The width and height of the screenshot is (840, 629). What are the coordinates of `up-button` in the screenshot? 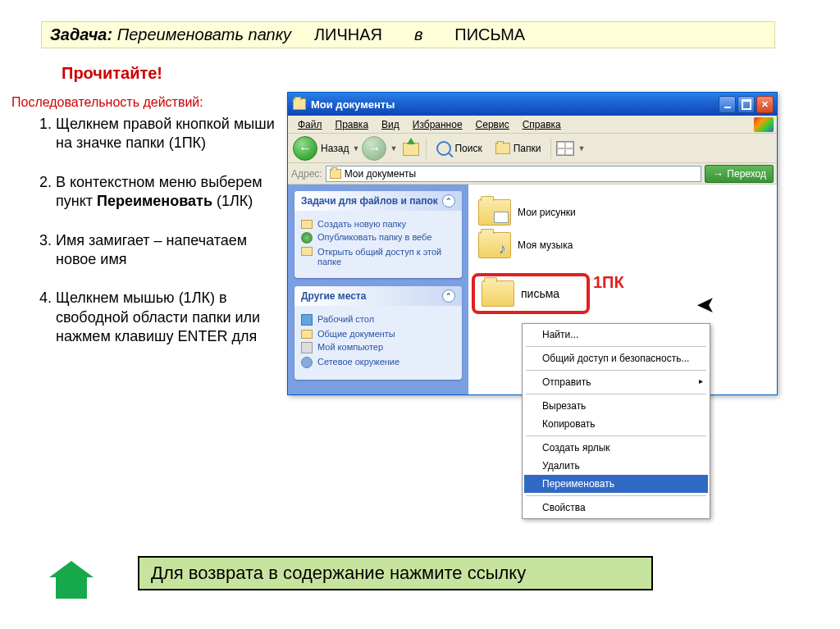 It's located at (410, 148).